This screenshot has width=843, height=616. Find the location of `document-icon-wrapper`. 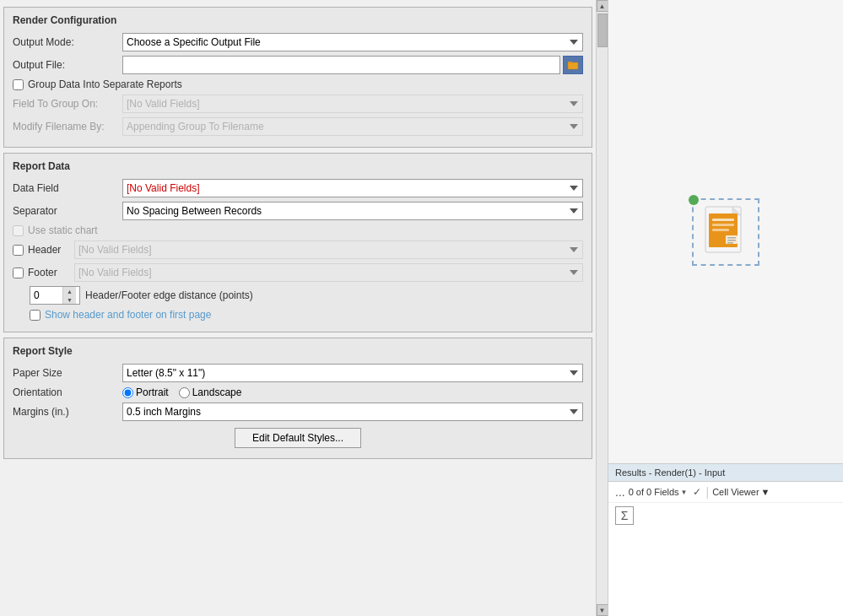

document-icon-wrapper is located at coordinates (726, 232).